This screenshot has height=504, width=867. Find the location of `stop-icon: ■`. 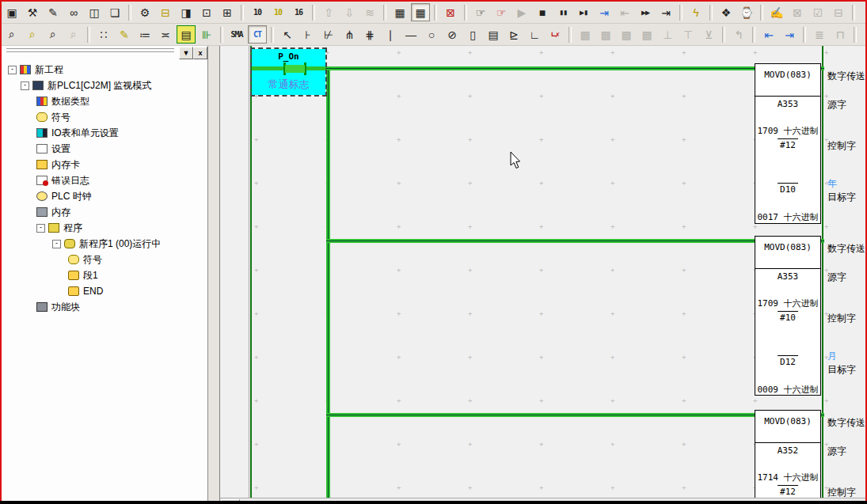

stop-icon: ■ is located at coordinates (542, 13).